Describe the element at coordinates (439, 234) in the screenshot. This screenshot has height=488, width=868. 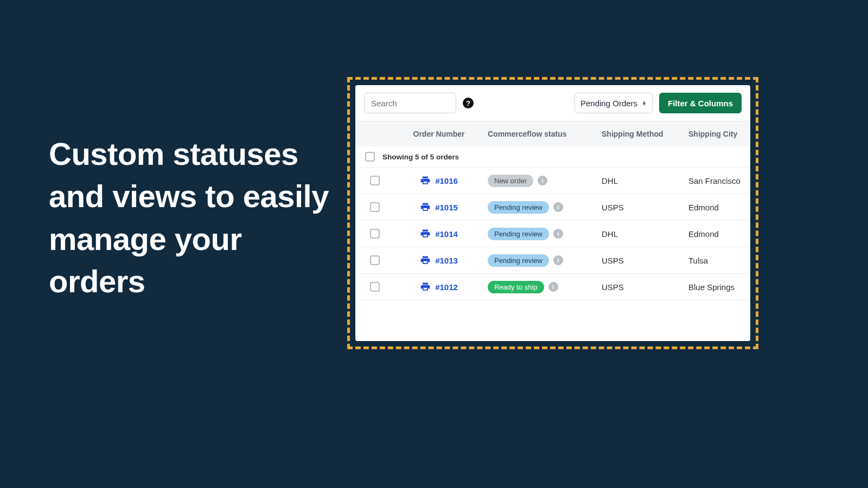
I see `order-number-cell: #1014` at that location.